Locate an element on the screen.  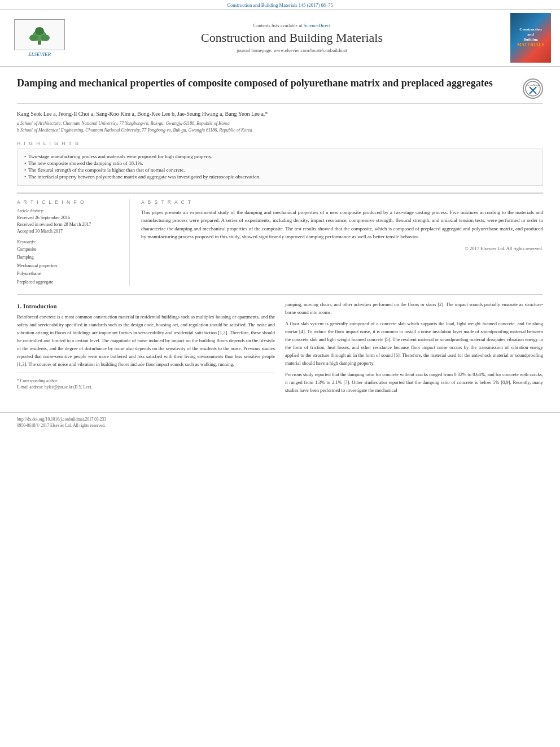
highlight-item-1: • Two-stage manufacturing process and ma… is located at coordinates (280, 156).